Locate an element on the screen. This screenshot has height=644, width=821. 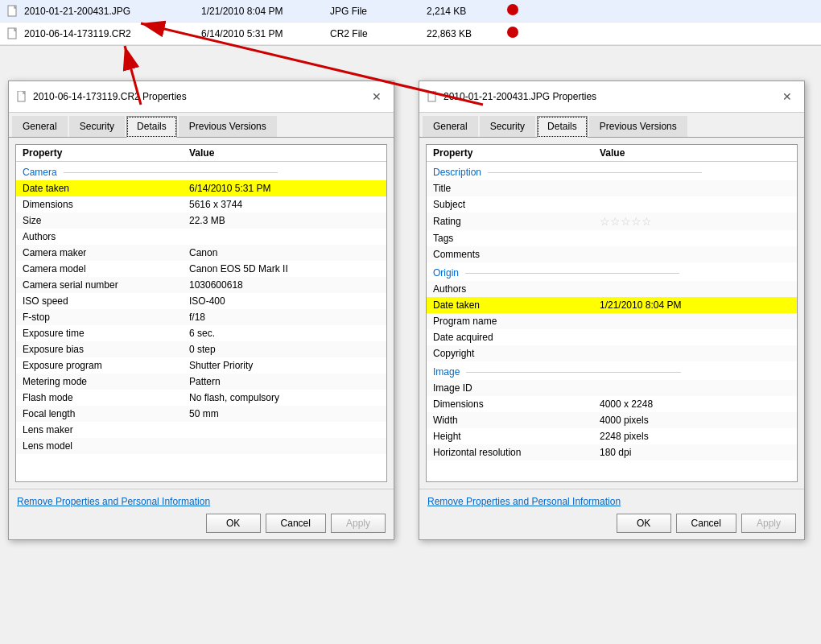
table-row: ISO speedISO-400 is located at coordinates (201, 301).